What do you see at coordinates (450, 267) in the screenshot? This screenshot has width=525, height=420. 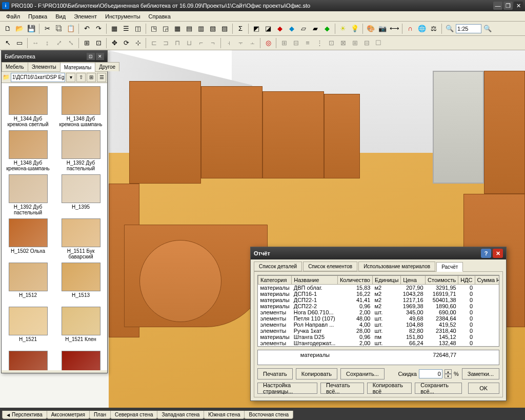 I see `tab-calculation: Расчёт` at bounding box center [450, 267].